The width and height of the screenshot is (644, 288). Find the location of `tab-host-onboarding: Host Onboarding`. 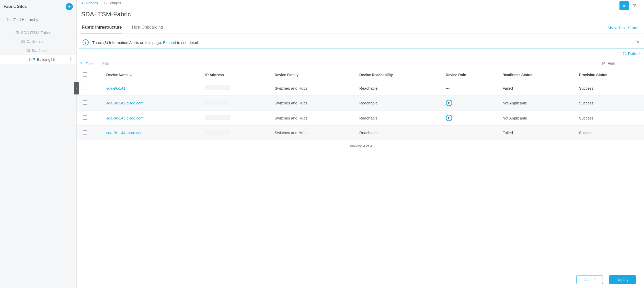

tab-host-onboarding: Host Onboarding is located at coordinates (147, 28).